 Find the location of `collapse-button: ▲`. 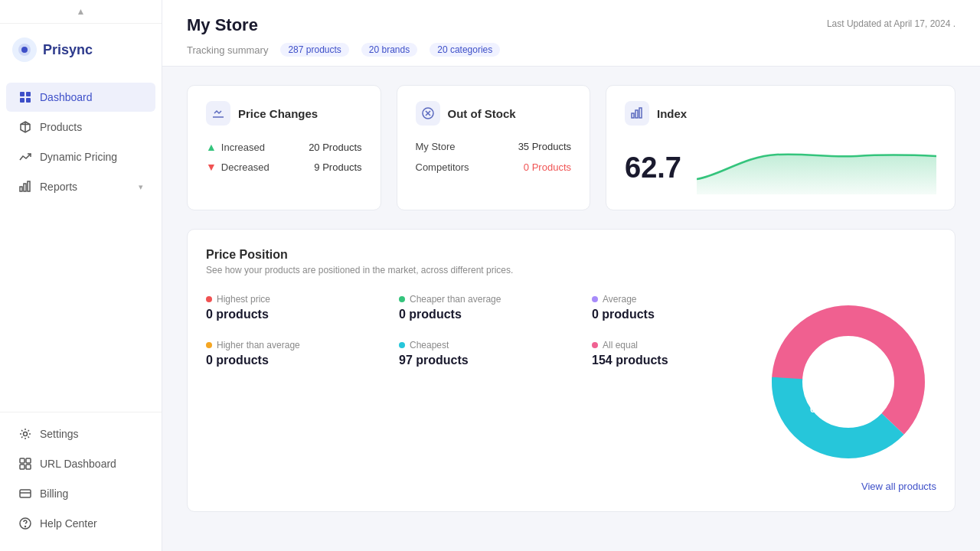

collapse-button: ▲ is located at coordinates (81, 11).